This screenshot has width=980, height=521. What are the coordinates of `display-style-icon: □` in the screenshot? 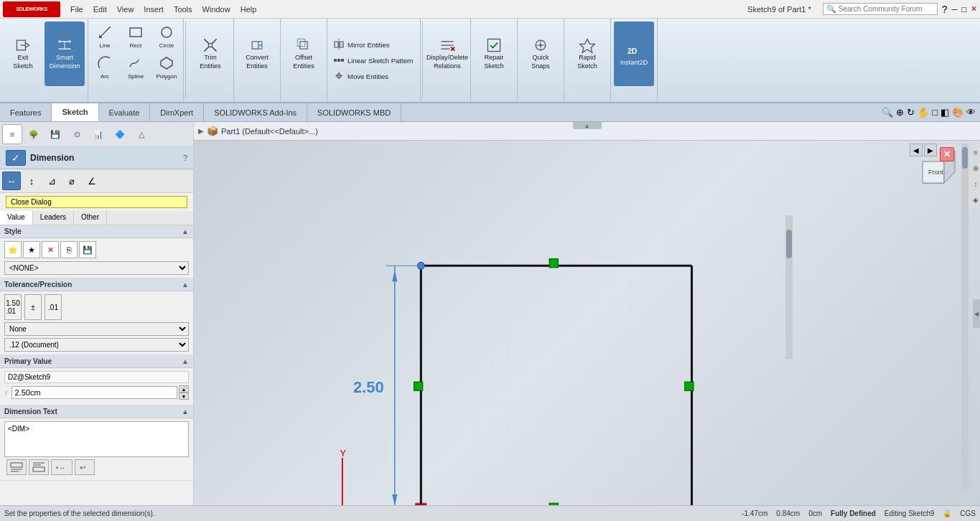 It's located at (935, 112).